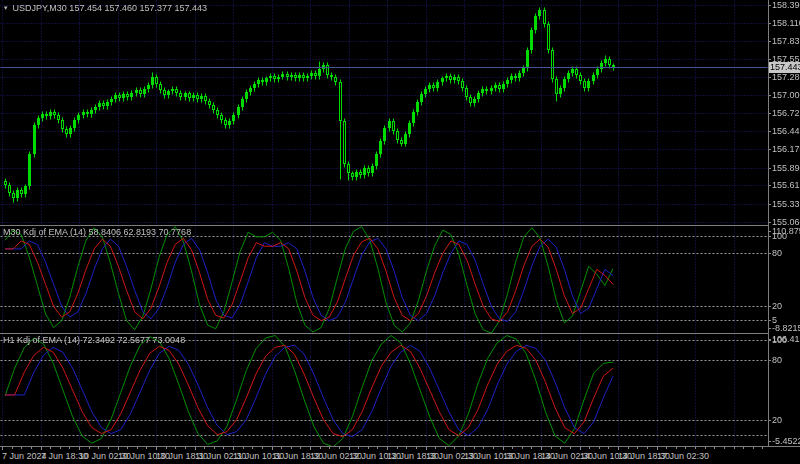 Image resolution: width=800 pixels, height=464 pixels. Describe the element at coordinates (786, 42) in the screenshot. I see `price-axis-label: 157.835` at that location.